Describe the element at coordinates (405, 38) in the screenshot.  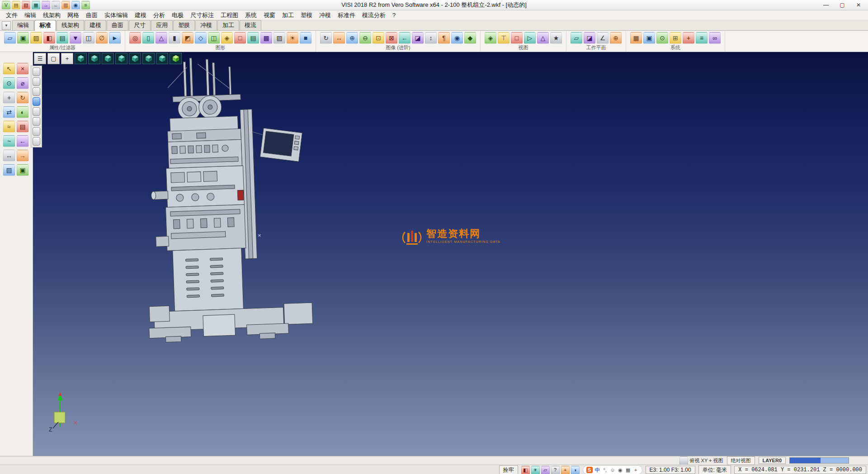
I see `previous-view-icon: ←` at that location.